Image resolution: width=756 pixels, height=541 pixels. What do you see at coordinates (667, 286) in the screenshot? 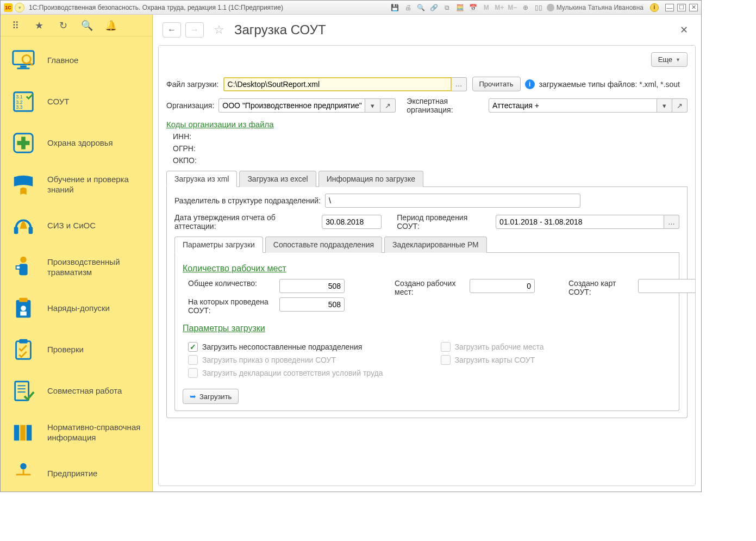
I see `created-cards-input` at bounding box center [667, 286].